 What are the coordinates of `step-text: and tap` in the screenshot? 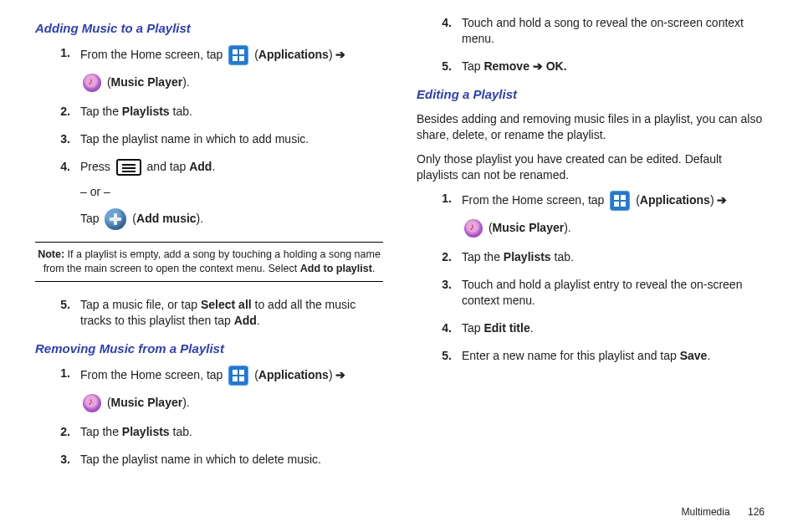 It's located at (169, 166).